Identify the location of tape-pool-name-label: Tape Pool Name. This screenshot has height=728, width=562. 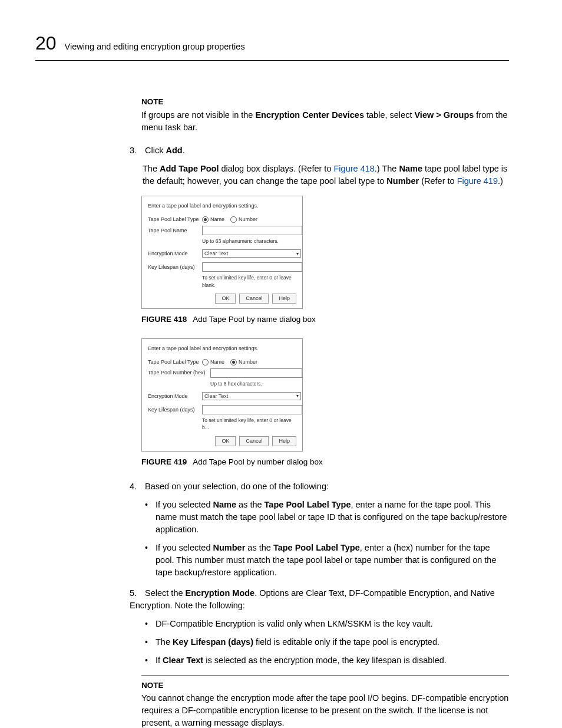
(175, 231).